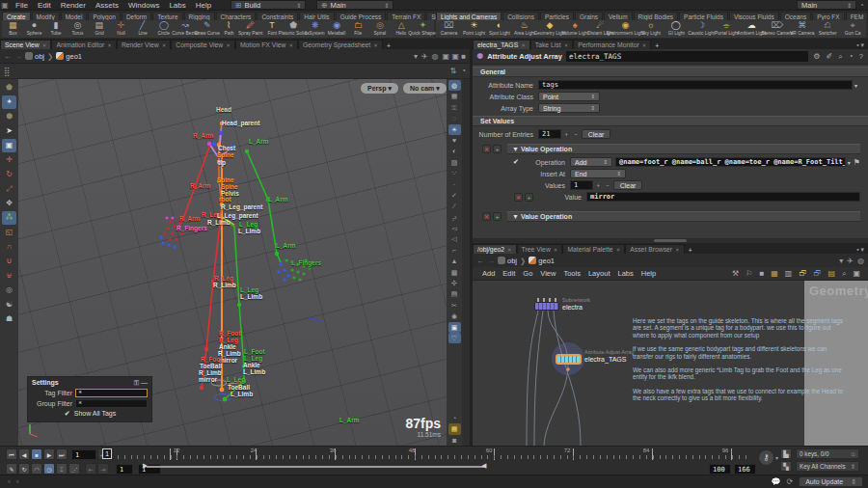 The image size is (868, 488). What do you see at coordinates (844, 274) in the screenshot?
I see `search-icon: ⌕` at bounding box center [844, 274].